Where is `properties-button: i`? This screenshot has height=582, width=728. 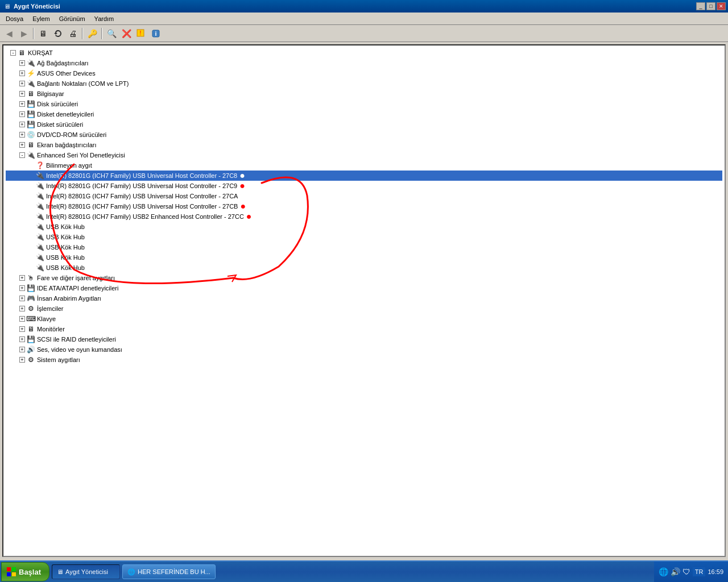
properties-button: i is located at coordinates (156, 34).